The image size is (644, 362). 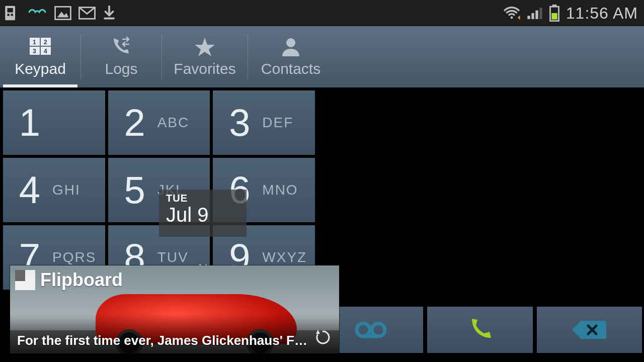 I want to click on sim-icon, so click(x=12, y=13).